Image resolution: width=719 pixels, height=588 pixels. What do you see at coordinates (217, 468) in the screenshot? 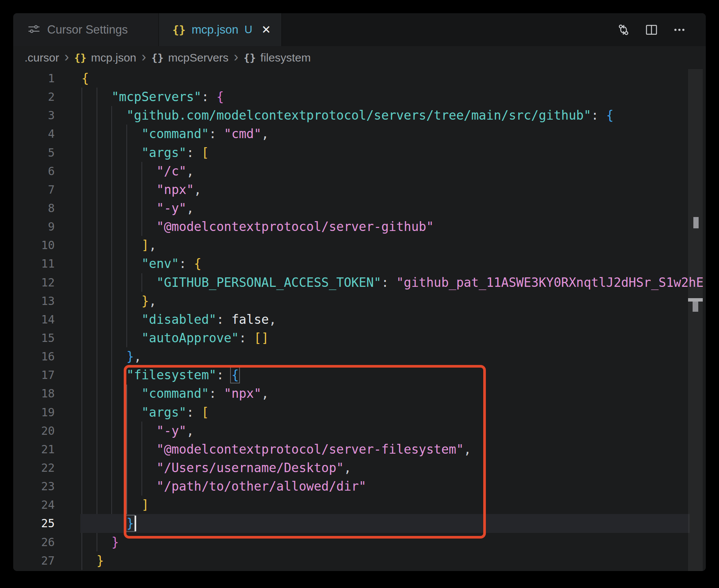
I see `code-text: "/Users/username/Desktop",` at bounding box center [217, 468].